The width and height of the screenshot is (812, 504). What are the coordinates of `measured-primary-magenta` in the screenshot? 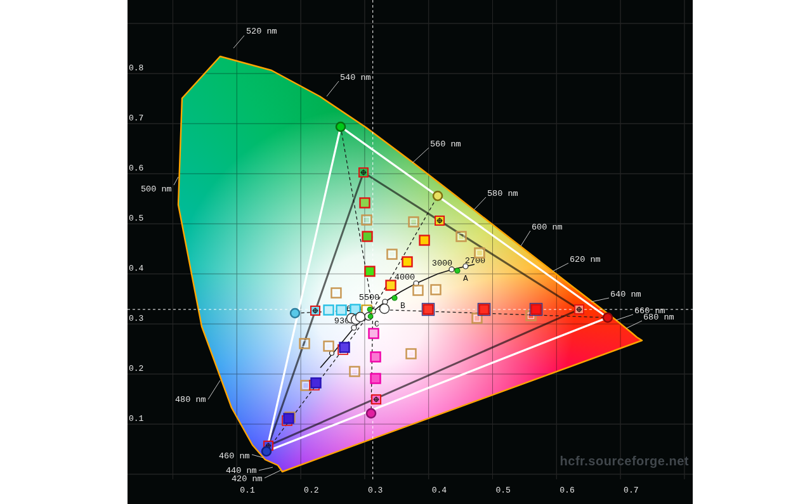 It's located at (371, 413).